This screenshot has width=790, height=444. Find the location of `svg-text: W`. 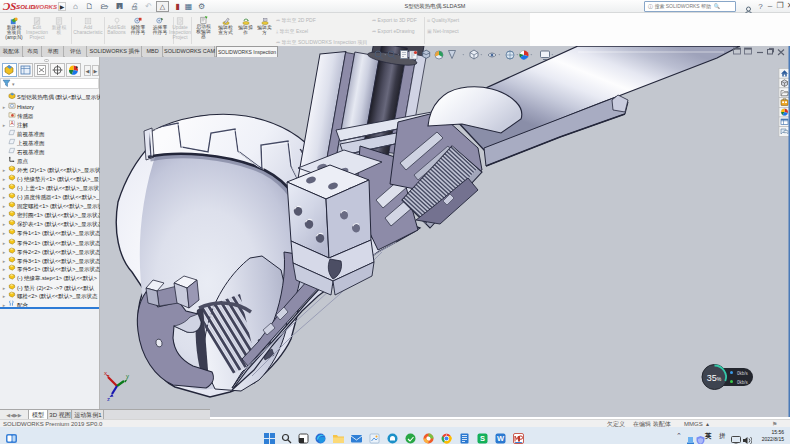

svg-text: W is located at coordinates (501, 438).